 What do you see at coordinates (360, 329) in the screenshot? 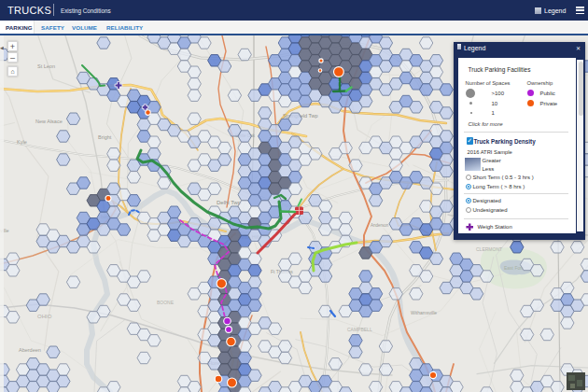
I see `svg-text: CAMPBELL` at bounding box center [360, 329].